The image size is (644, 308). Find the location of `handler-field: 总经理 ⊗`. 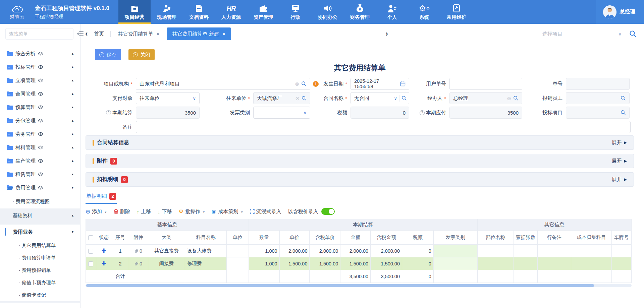

handler-field: 总经理 ⊗ is located at coordinates (486, 98).